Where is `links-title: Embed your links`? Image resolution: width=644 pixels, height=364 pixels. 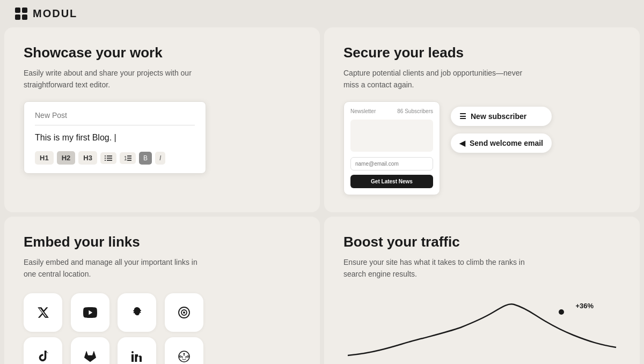
links-title: Embed your links is located at coordinates (162, 242).